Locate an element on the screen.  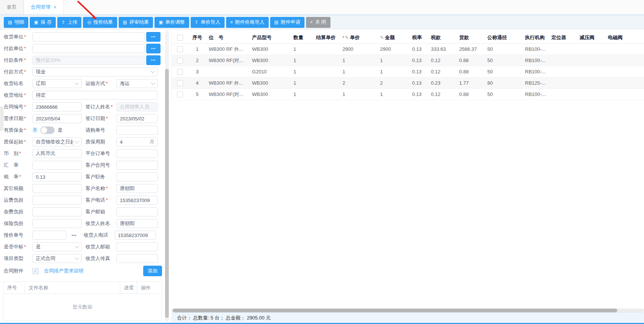
attachment-checkbox: ✓ is located at coordinates (35, 271).